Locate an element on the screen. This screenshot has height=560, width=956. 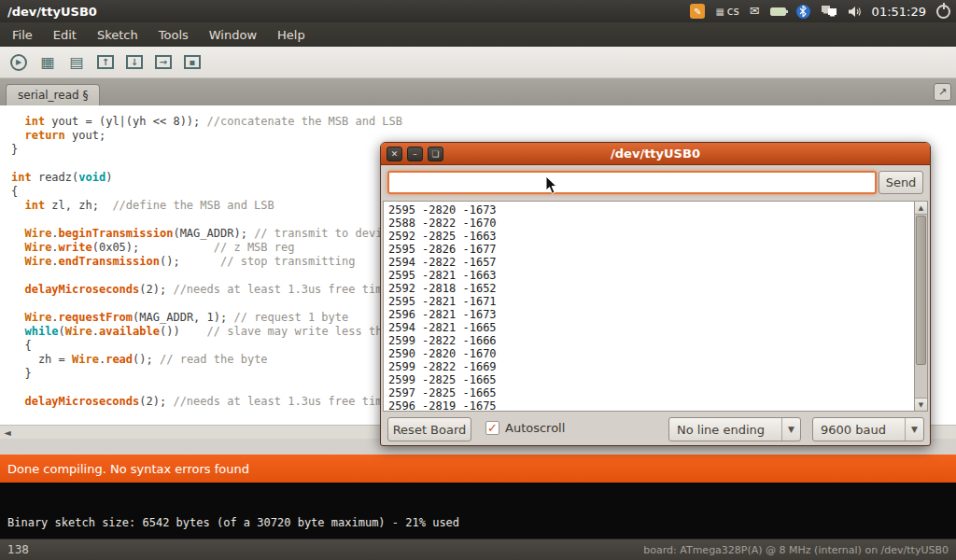
compile-status-bar: Done compiling. No syntax errors found is located at coordinates (478, 469).